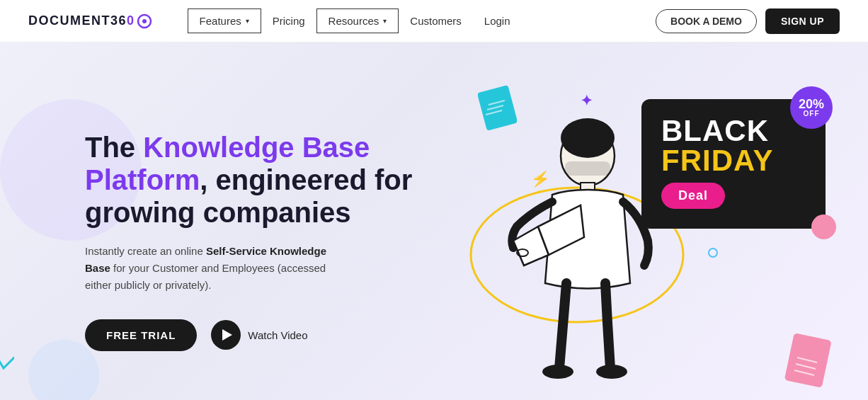  Describe the element at coordinates (146, 251) in the screenshot. I see `subtitle-prefix: Instantly create an online` at that location.